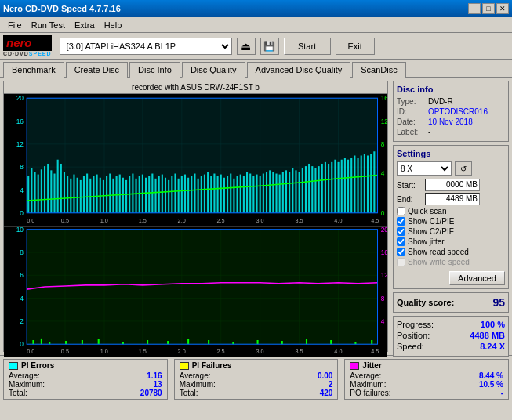 This screenshot has width=512, height=420. Describe the element at coordinates (412, 111) in the screenshot. I see `id-label: ID:` at that location.